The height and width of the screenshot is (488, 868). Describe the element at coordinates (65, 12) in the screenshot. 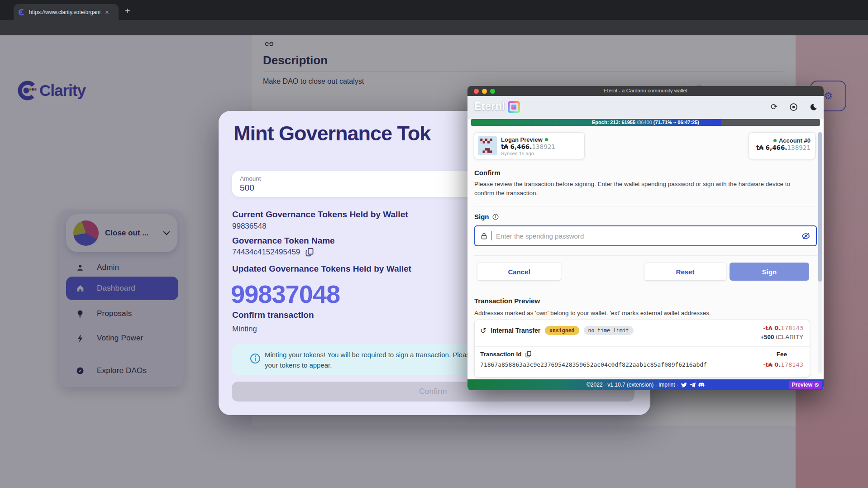

I see `tab-title: https://www.clarity.vote/organi` at that location.